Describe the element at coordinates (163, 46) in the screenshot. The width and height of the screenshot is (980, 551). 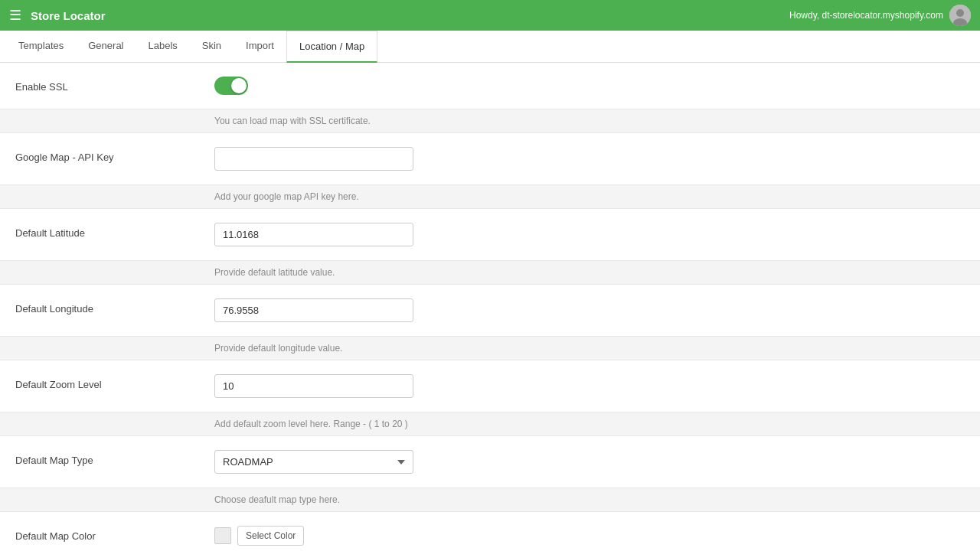
I see `tab-labels: Labels` at that location.